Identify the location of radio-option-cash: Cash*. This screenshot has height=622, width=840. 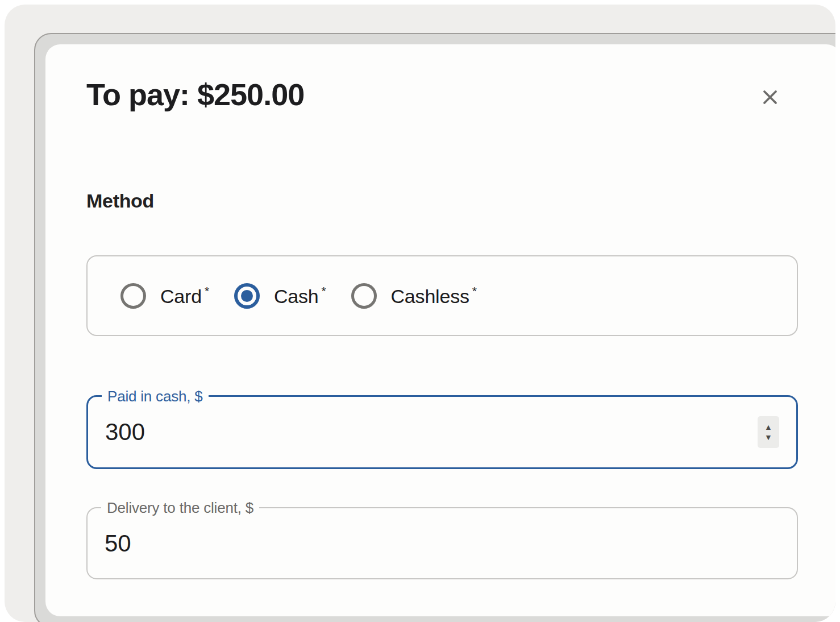
(280, 296).